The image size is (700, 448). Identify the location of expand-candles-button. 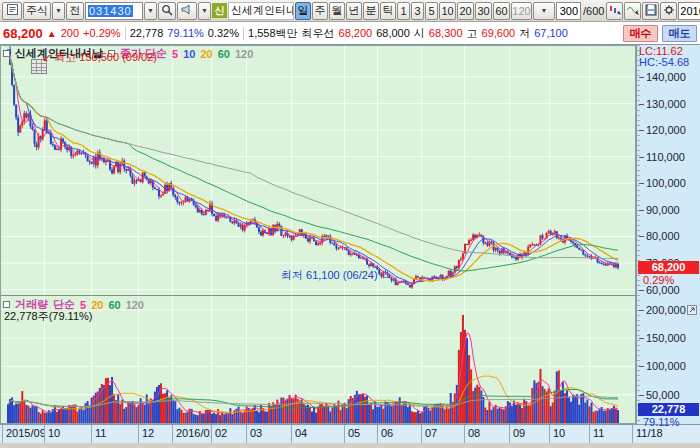
(632, 11).